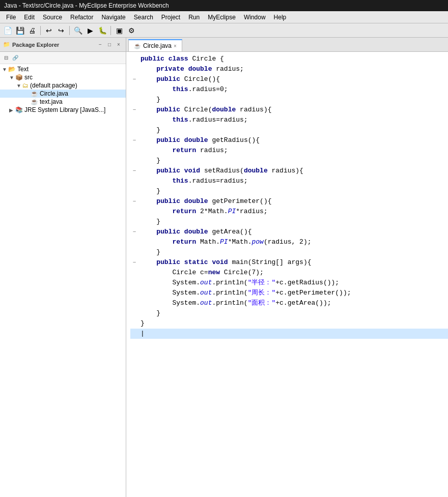  What do you see at coordinates (15, 58) in the screenshot?
I see `pkg-link-btn: 🔗` at bounding box center [15, 58].